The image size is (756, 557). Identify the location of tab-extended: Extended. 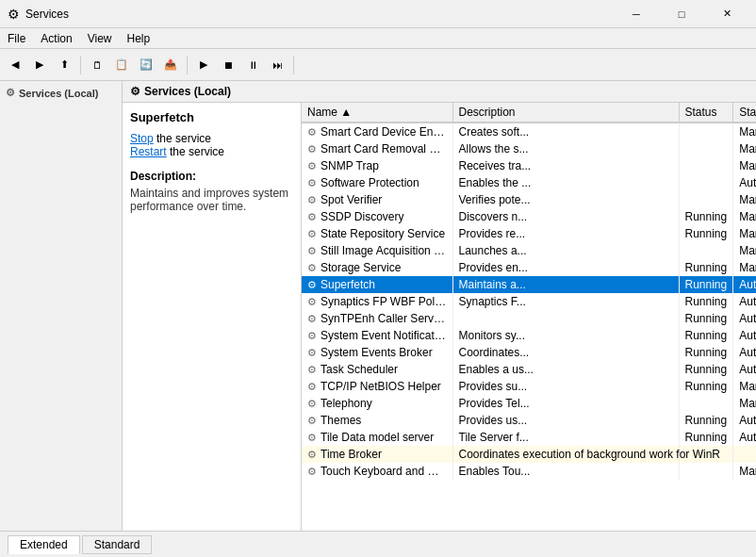
(43, 545).